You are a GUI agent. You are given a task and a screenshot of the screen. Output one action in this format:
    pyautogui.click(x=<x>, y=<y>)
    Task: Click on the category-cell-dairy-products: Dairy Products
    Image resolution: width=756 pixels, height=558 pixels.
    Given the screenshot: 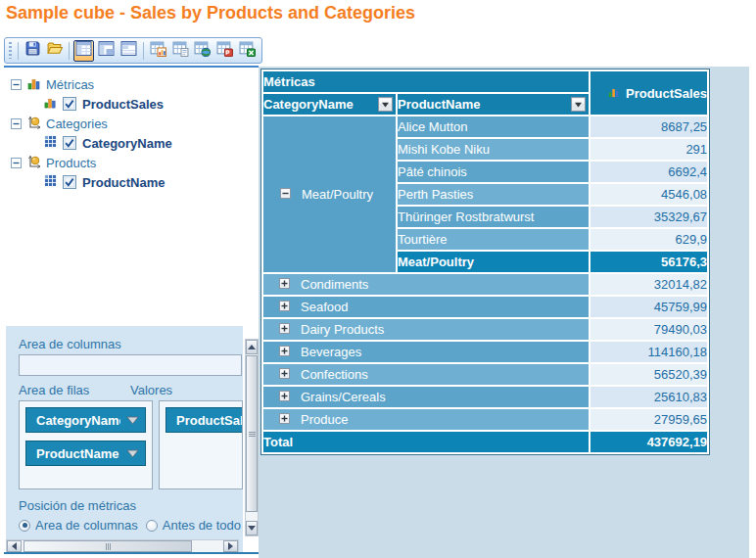 What is the action you would take?
    pyautogui.click(x=426, y=329)
    